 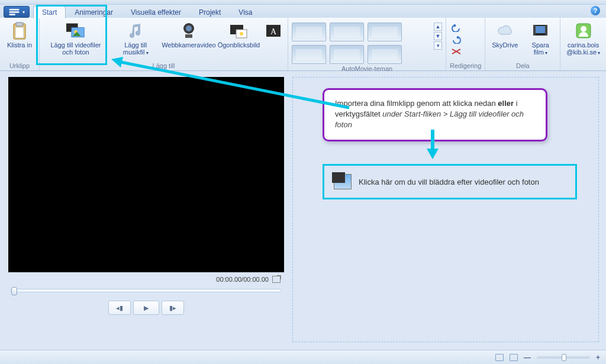 I want to click on tab-start: Start, so click(x=50, y=12).